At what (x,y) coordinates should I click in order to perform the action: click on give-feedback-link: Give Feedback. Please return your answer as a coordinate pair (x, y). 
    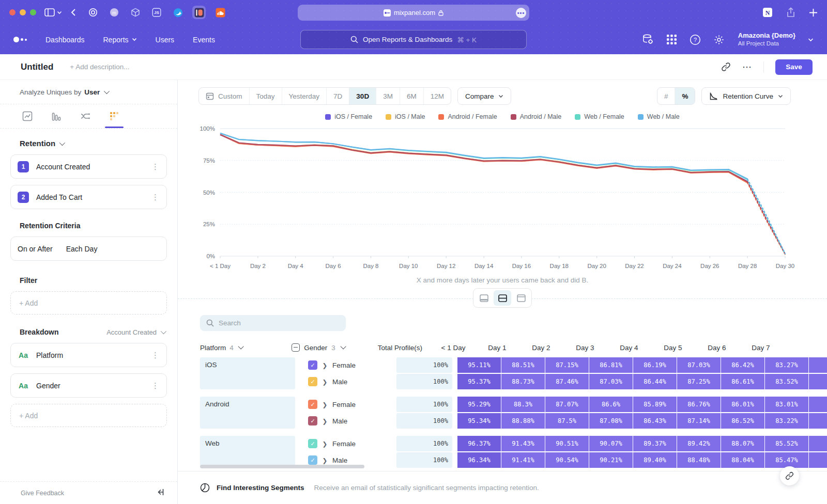
    Looking at the image, I should click on (42, 493).